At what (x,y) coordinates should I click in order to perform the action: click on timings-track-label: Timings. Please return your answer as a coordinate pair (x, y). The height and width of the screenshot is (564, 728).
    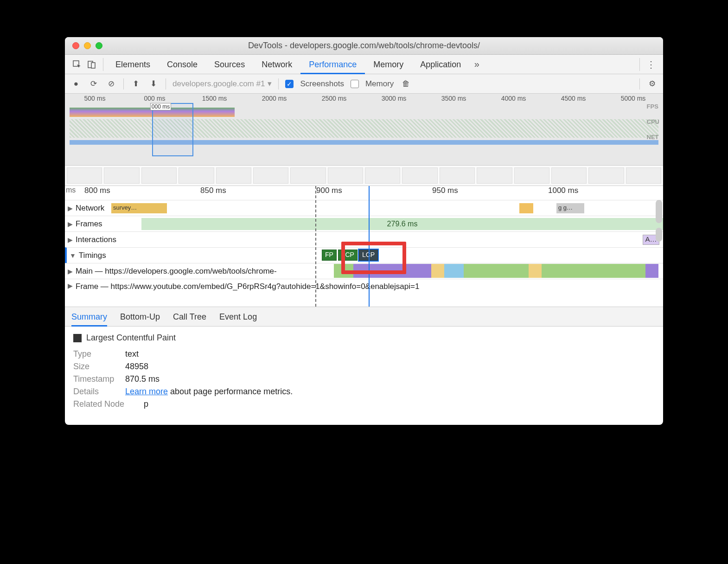
    Looking at the image, I should click on (93, 256).